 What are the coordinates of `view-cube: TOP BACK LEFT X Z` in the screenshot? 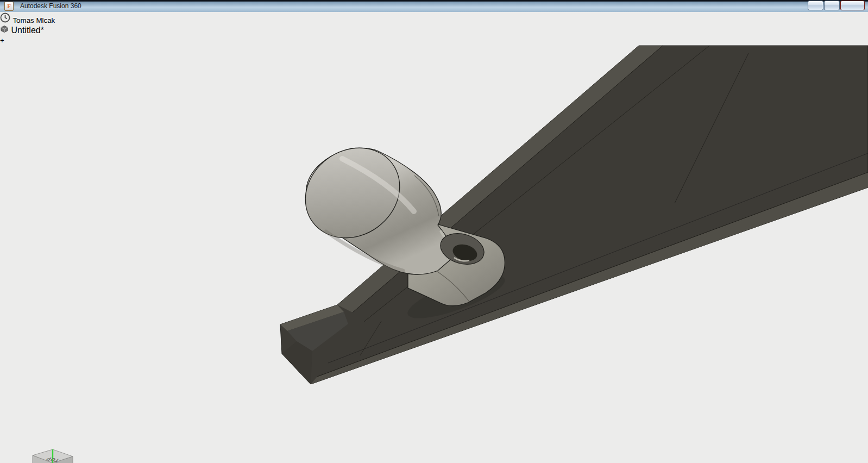 It's located at (48, 452).